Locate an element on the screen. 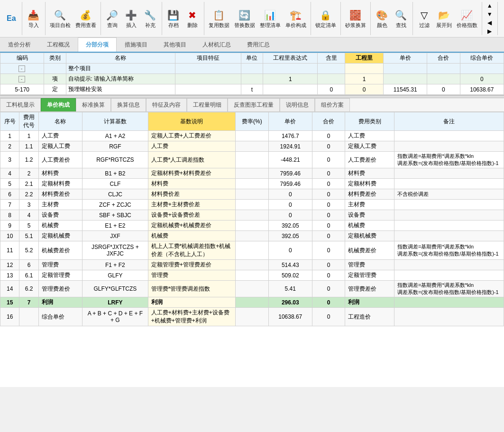 The width and height of the screenshot is (504, 432). tab-feature-content: 特征及内容 is located at coordinates (166, 105).